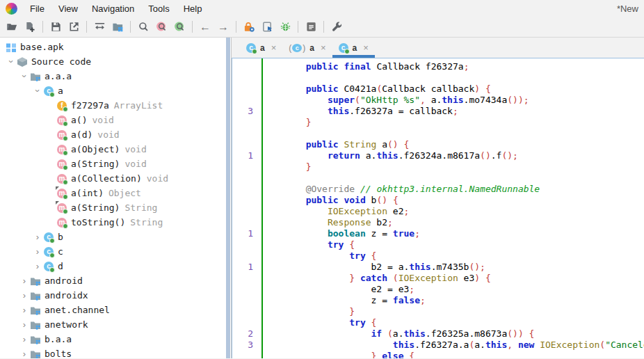 Image resolution: width=644 pixels, height=359 pixels. Describe the element at coordinates (453, 334) in the screenshot. I see `code-line: if (a.this.f26325a.m8673a()) {` at that location.